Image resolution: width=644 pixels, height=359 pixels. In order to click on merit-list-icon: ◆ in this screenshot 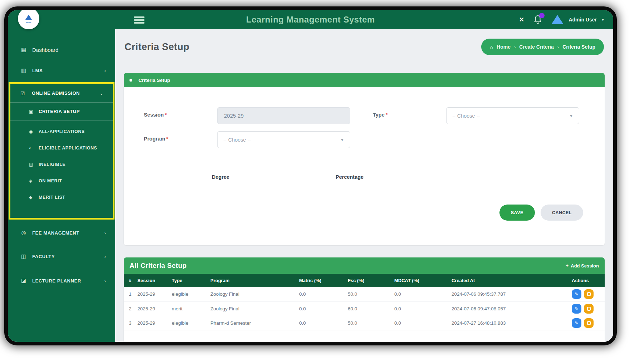, I will do `click(32, 197)`.